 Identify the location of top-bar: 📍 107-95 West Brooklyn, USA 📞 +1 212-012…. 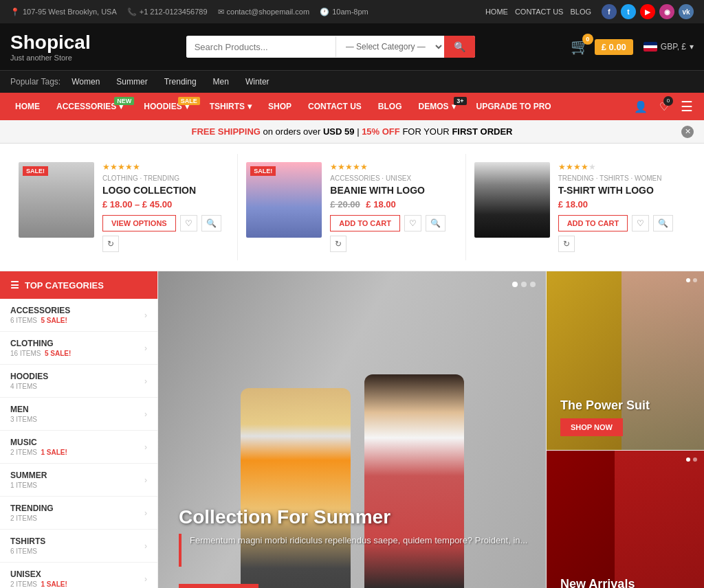
(352, 12).